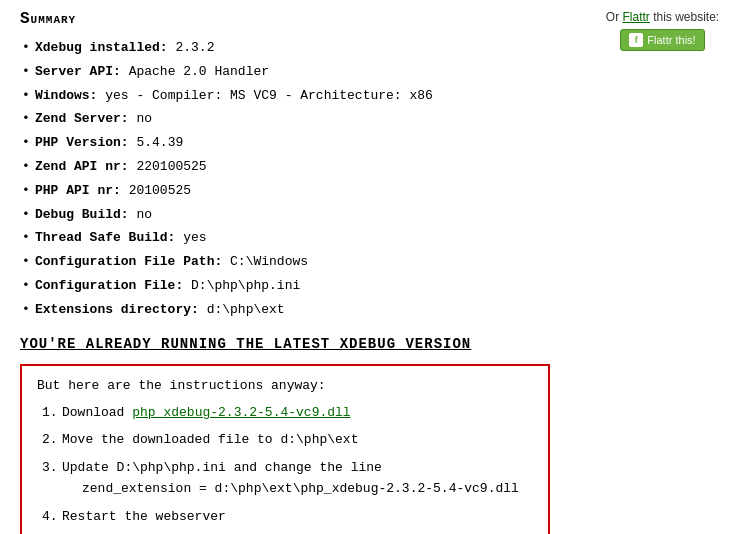  Describe the element at coordinates (285, 478) in the screenshot. I see `list-item: Update D:\php\php.ini and change the lin…` at that location.